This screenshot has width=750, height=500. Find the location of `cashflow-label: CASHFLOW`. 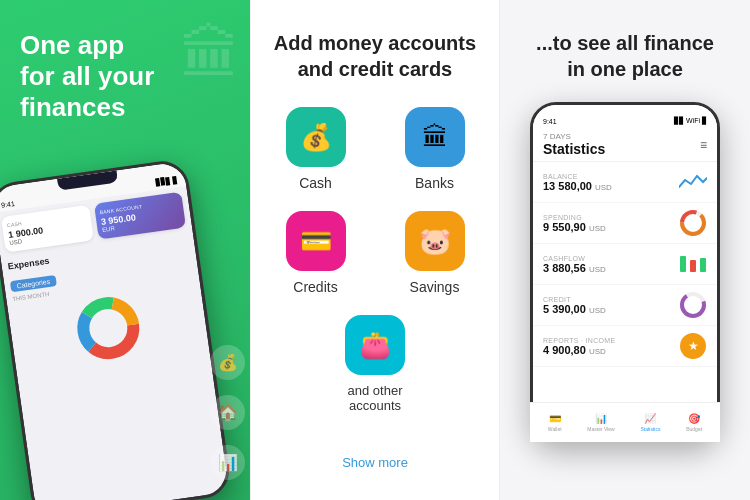

cashflow-label: CASHFLOW is located at coordinates (574, 258).